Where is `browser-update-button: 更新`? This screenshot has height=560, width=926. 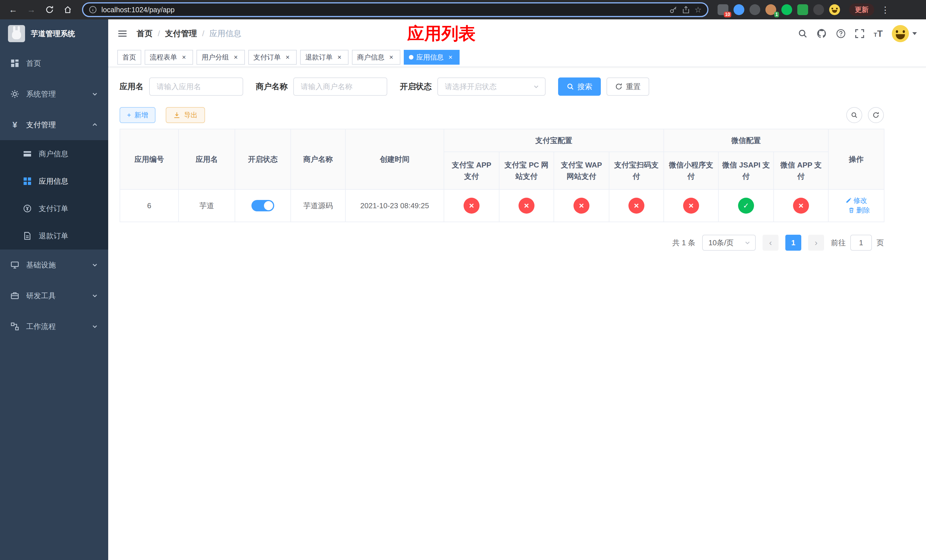
browser-update-button: 更新 is located at coordinates (861, 10).